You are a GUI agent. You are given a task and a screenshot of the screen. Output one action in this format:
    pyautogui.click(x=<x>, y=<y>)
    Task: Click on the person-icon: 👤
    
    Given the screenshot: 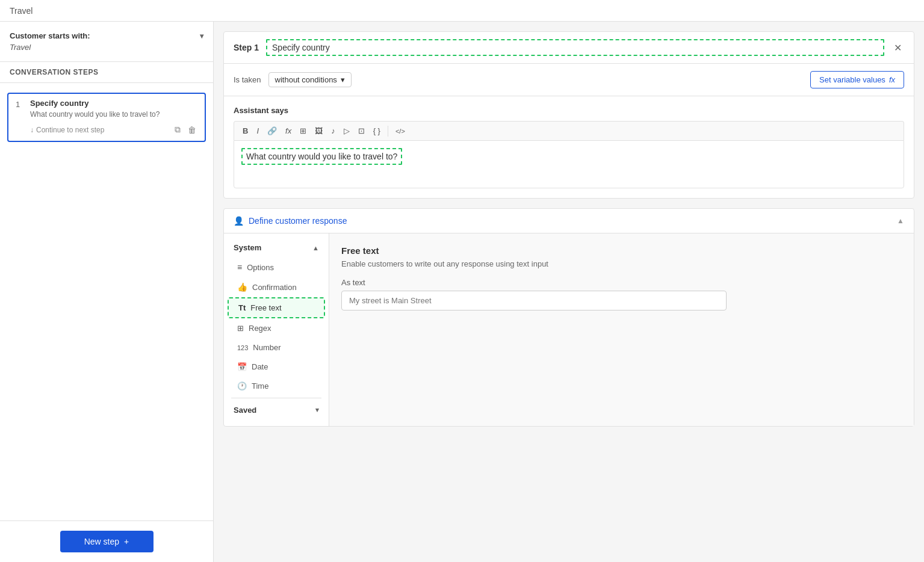 What is the action you would take?
    pyautogui.click(x=238, y=221)
    